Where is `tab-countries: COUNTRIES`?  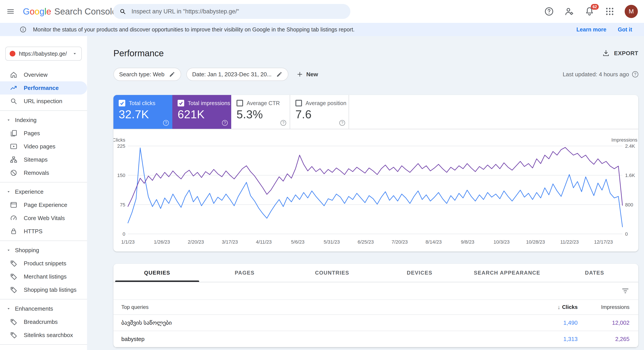 tab-countries: COUNTRIES is located at coordinates (332, 273).